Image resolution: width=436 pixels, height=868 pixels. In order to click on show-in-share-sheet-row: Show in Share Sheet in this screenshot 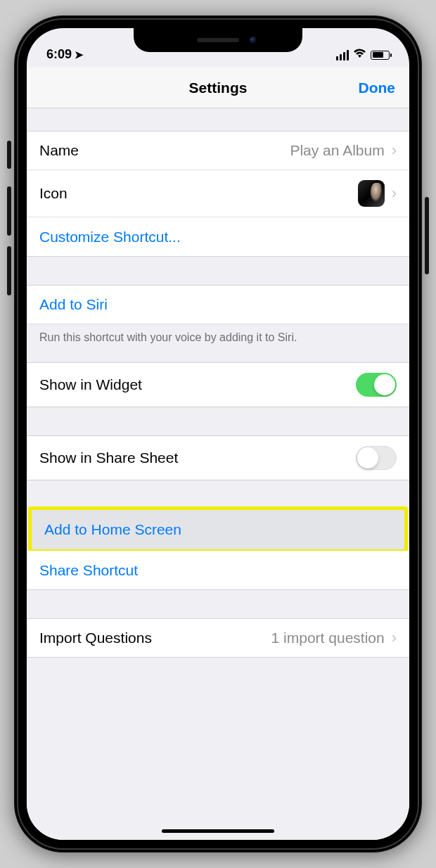, I will do `click(218, 458)`.